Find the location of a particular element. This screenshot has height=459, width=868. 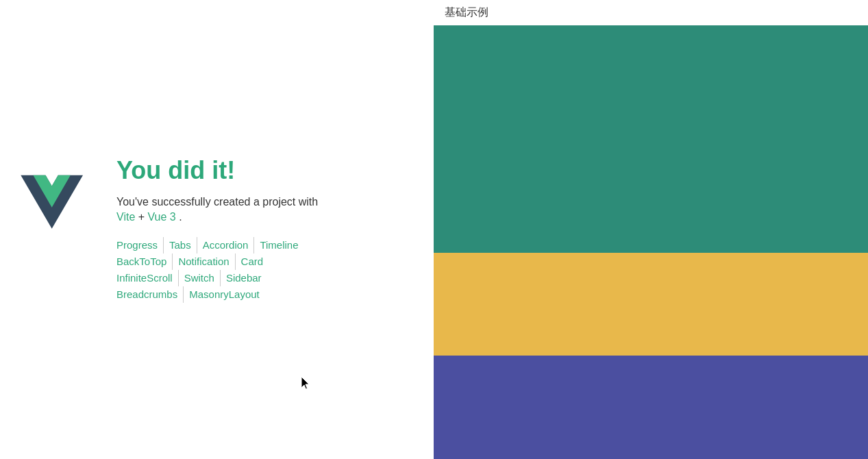

nav-link-infinitescroll: InfiniteScroll is located at coordinates (148, 278).